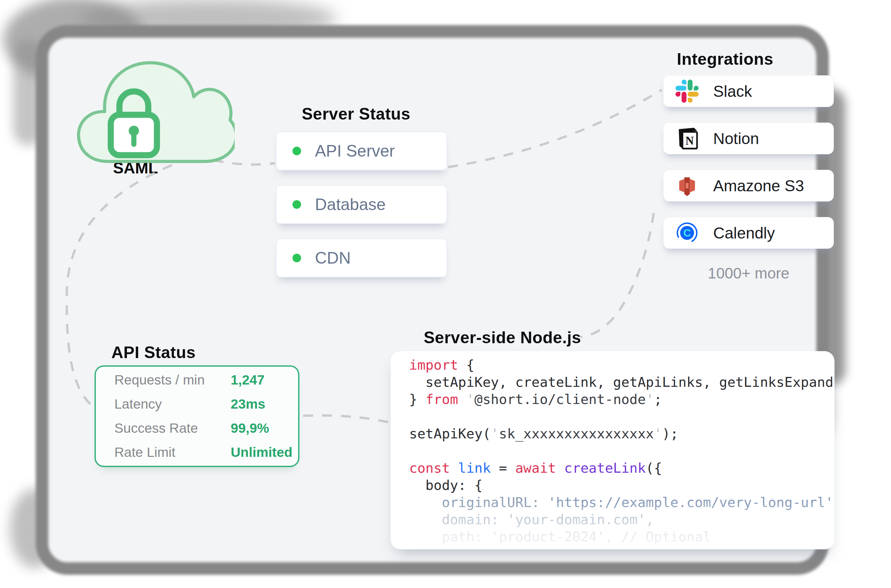 This screenshot has width=891, height=588. Describe the element at coordinates (759, 186) in the screenshot. I see `integration-label: Amazone S3` at that location.